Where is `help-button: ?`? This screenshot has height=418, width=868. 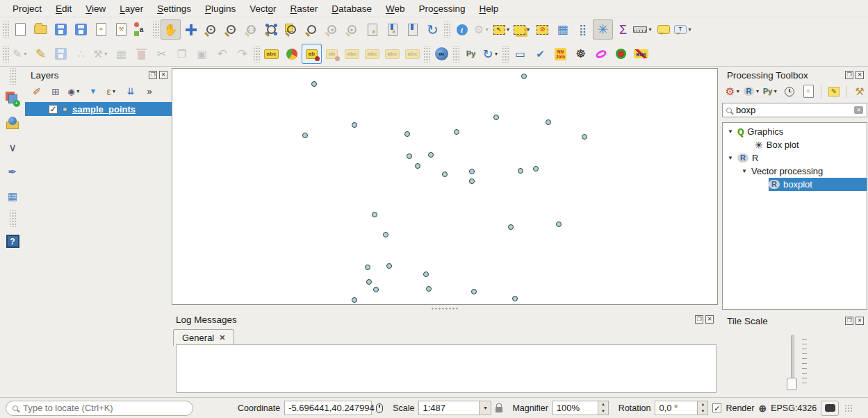
help-button: ? is located at coordinates (13, 242).